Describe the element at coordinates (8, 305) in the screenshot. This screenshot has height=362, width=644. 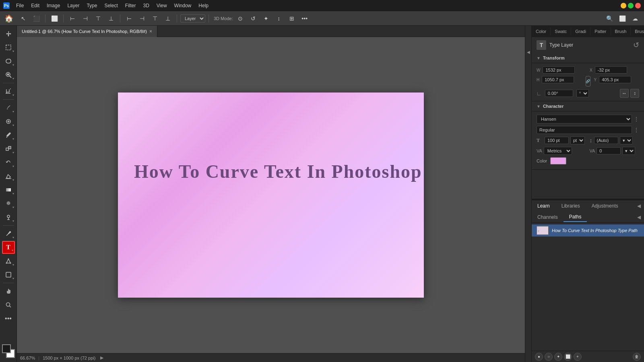
I see `zoom-tool` at that location.